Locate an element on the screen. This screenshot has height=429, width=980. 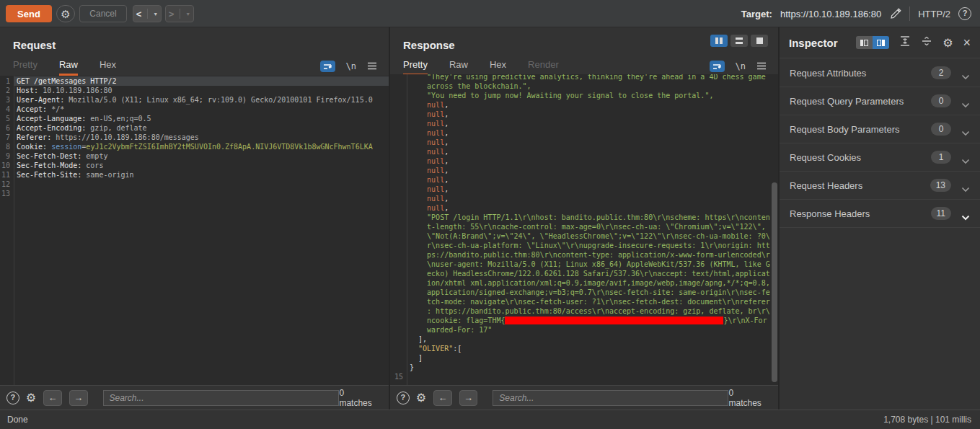
collapse-all-icon is located at coordinates (905, 43).